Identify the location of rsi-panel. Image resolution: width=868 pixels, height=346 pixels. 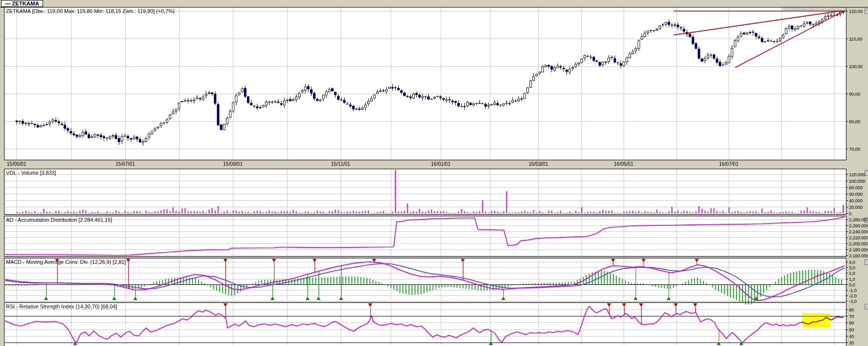
(425, 324).